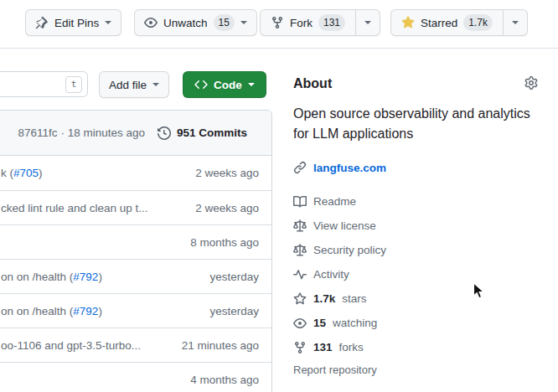  Describe the element at coordinates (447, 23) in the screenshot. I see `starred-button: Starred 1.7k` at that location.